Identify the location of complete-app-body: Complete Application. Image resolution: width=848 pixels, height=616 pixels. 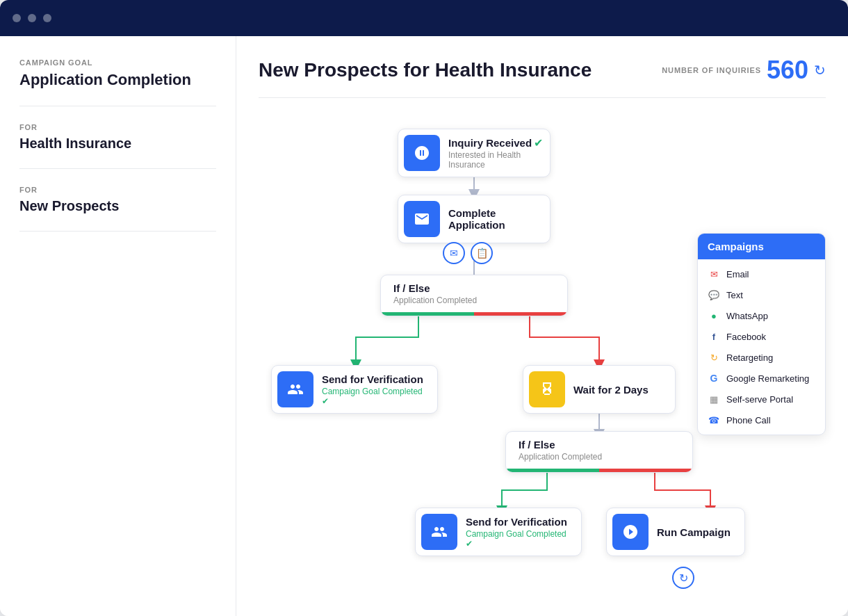
(498, 219).